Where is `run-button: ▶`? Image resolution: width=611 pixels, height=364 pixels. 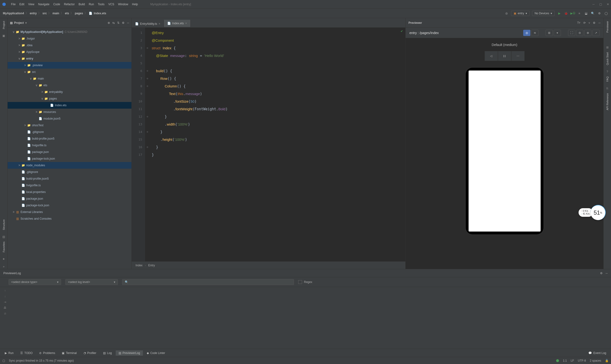 run-button: ▶ is located at coordinates (559, 13).